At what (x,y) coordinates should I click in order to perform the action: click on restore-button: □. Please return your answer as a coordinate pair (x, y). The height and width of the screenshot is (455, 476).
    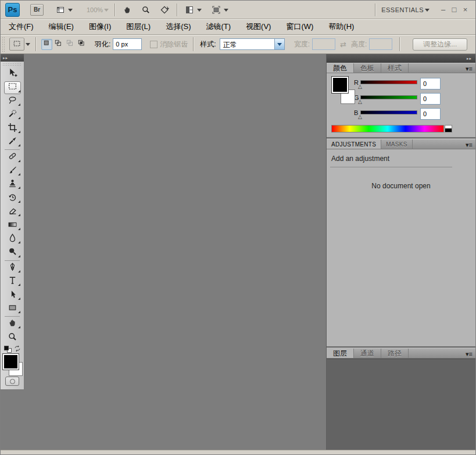
    Looking at the image, I should click on (454, 10).